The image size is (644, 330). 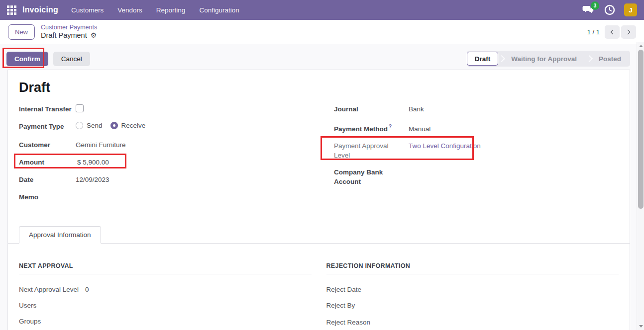 What do you see at coordinates (130, 10) in the screenshot?
I see `menu-vendors: Vendors` at bounding box center [130, 10].